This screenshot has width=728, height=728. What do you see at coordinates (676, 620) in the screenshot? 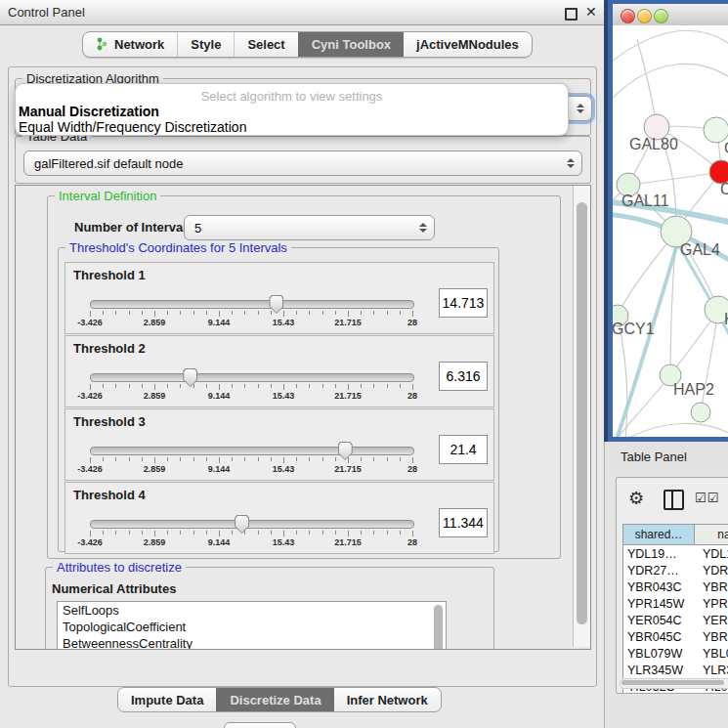
I see `table-row: YER054CYER0` at bounding box center [676, 620].